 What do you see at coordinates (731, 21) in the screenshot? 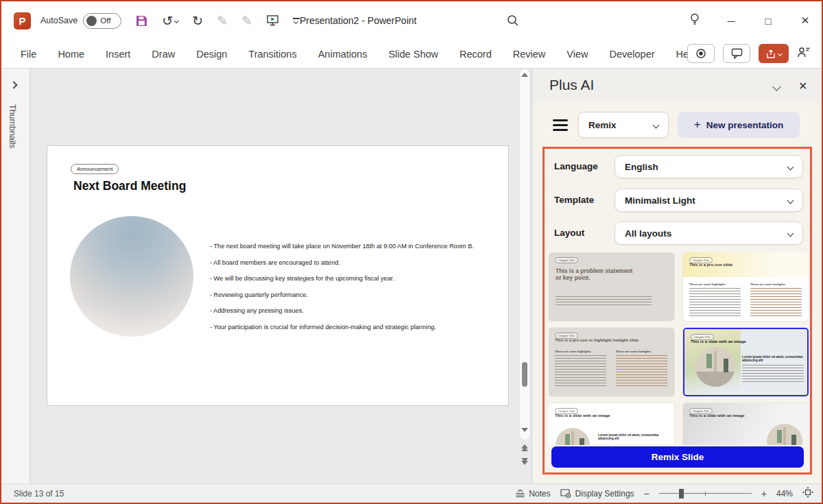
I see `minimize-button: ─` at bounding box center [731, 21].